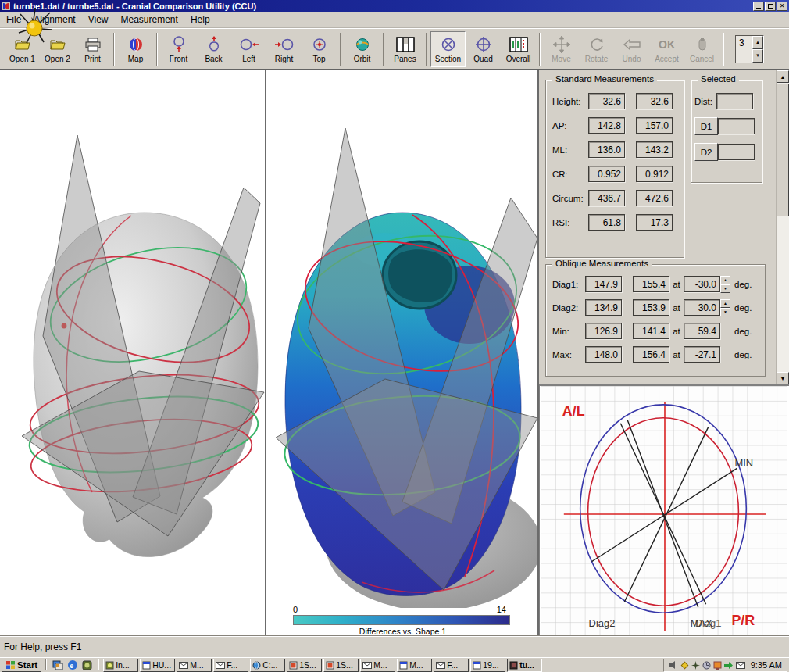  Describe the element at coordinates (448, 45) in the screenshot. I see `section-icon` at that location.